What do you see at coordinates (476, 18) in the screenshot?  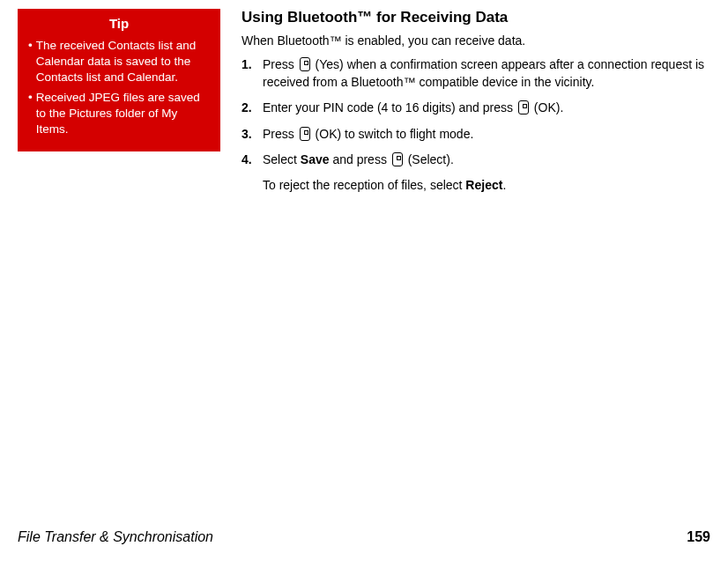 I see `section-heading: Using Bluetooth™ for Receiving Data` at bounding box center [476, 18].